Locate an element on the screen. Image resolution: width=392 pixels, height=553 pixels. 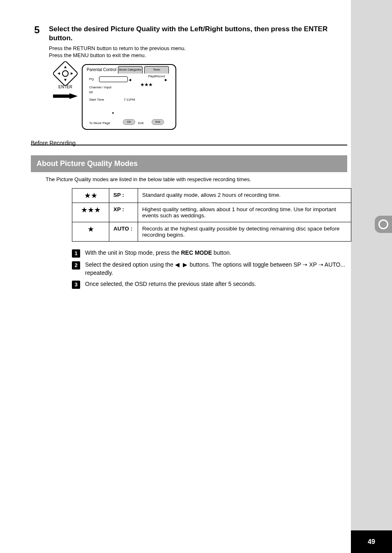
osd-tab-1: Movie Categories is located at coordinates (130, 70).